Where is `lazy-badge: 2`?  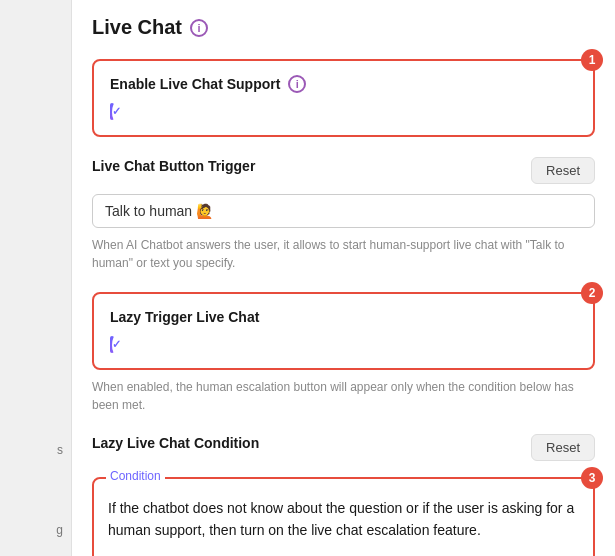
lazy-badge: 2 is located at coordinates (592, 293).